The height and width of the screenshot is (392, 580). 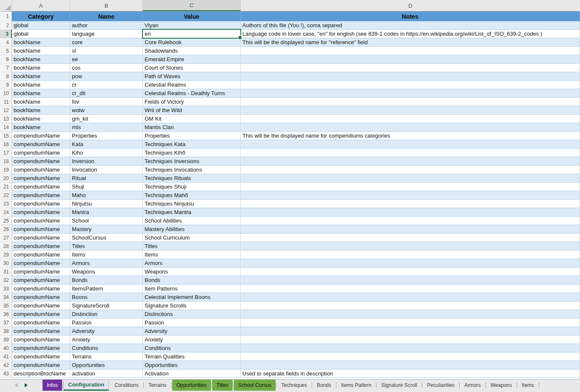 I want to click on cell-B13: gm_kit, so click(x=106, y=119).